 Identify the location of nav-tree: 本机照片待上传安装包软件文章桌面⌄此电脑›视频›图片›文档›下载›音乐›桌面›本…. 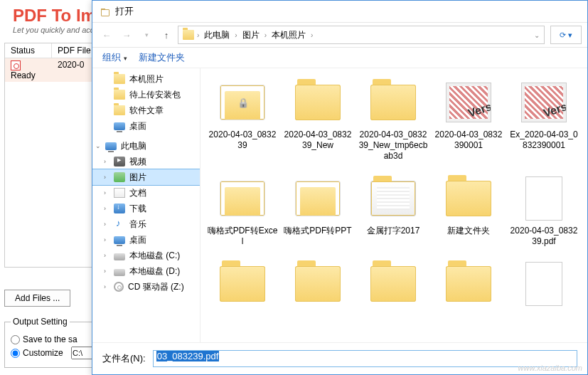
(146, 205).